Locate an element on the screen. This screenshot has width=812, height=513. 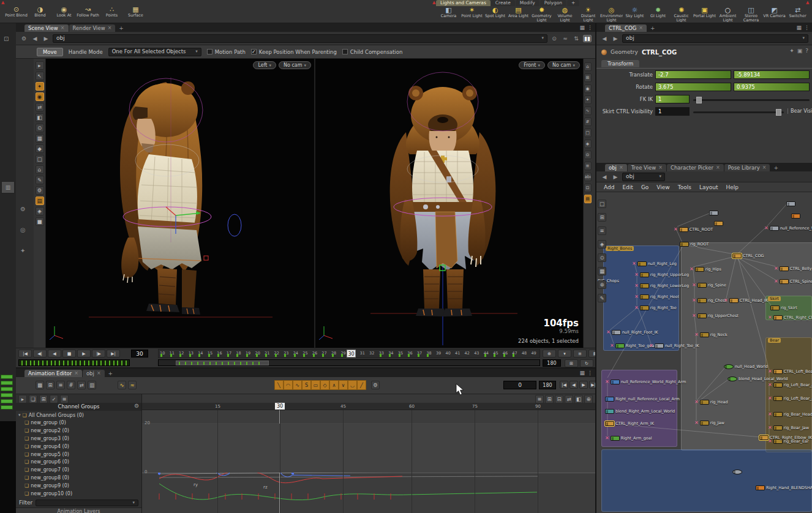
channel-group-row: ▾❏All Channel Groups (0) is located at coordinates (51, 415).